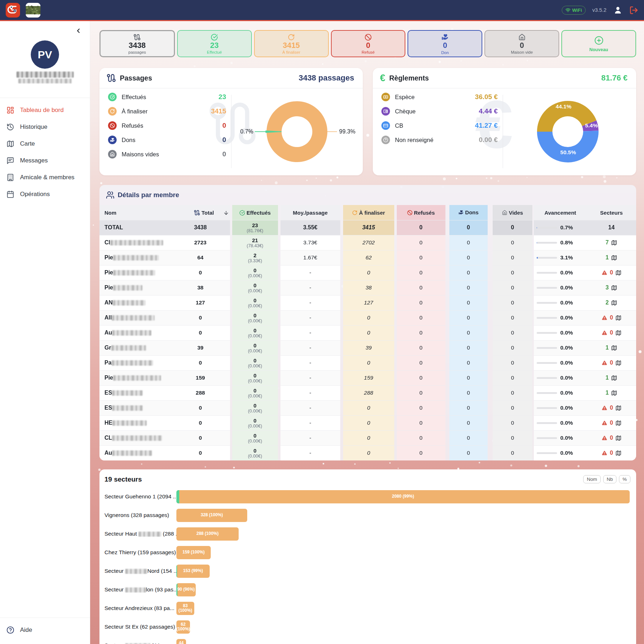 This screenshot has height=644, width=644. I want to click on svg-text: 5.4%, so click(591, 125).